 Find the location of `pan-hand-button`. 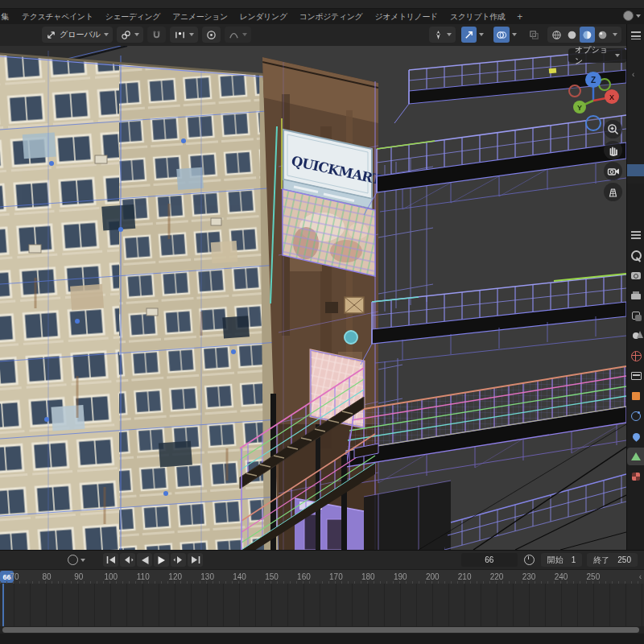

pan-hand-button is located at coordinates (613, 150).